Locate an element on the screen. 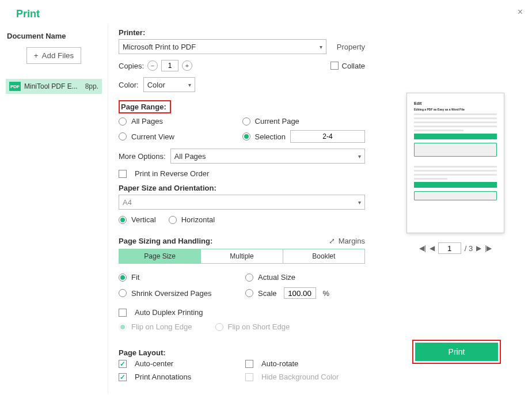 The height and width of the screenshot is (395, 532). preview-heading: Edit is located at coordinates (455, 104).